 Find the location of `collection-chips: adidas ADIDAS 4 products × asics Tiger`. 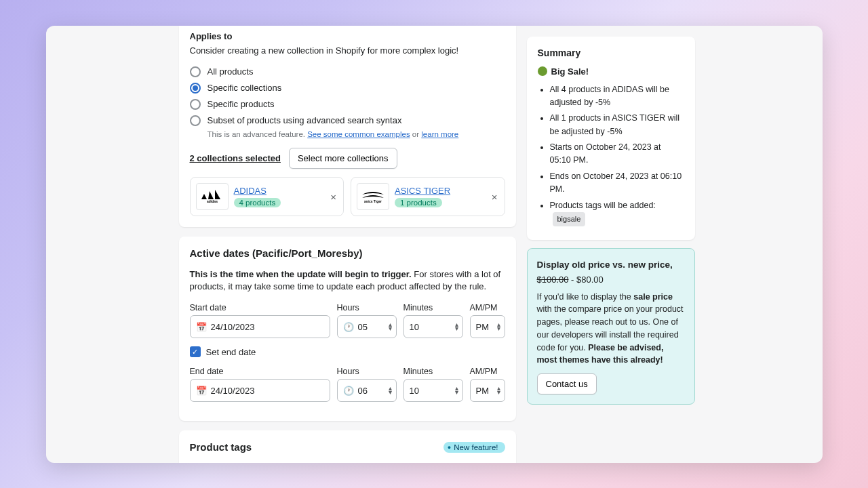

collection-chips: adidas ADIDAS 4 products × asics Tiger is located at coordinates (347, 197).